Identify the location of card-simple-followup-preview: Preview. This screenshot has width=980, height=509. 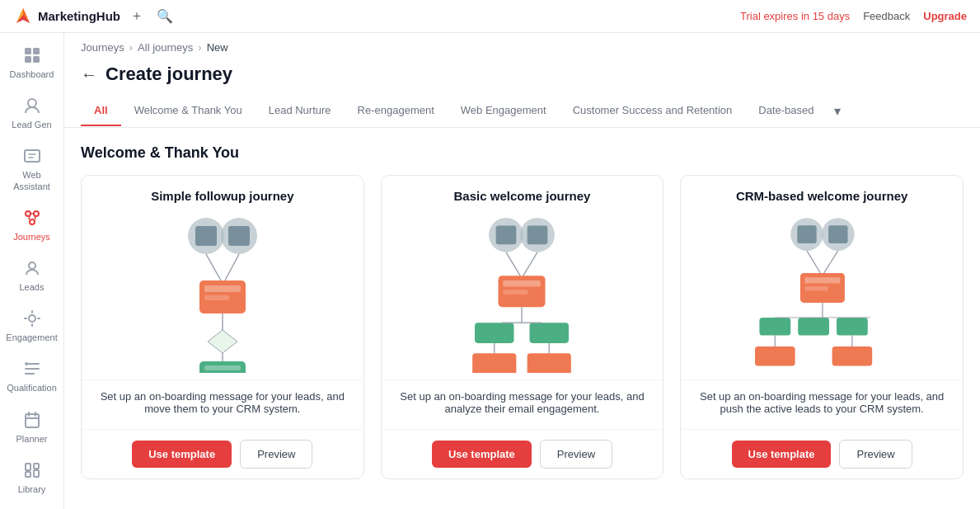
(276, 454).